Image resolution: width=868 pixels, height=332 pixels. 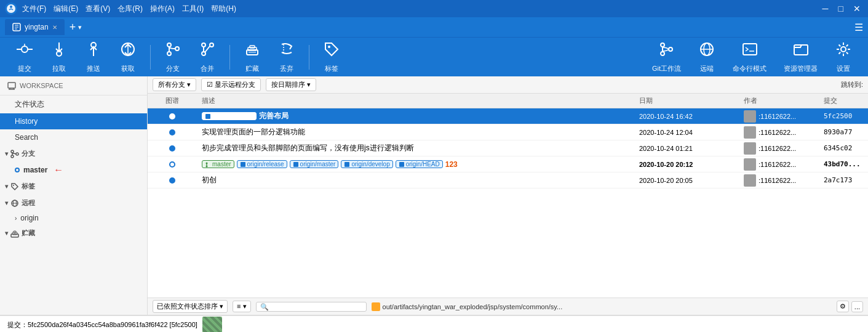 I want to click on commit-row: origin/...feature 完善布局 2020-10-24 16:42 …, so click(x=508, y=116).